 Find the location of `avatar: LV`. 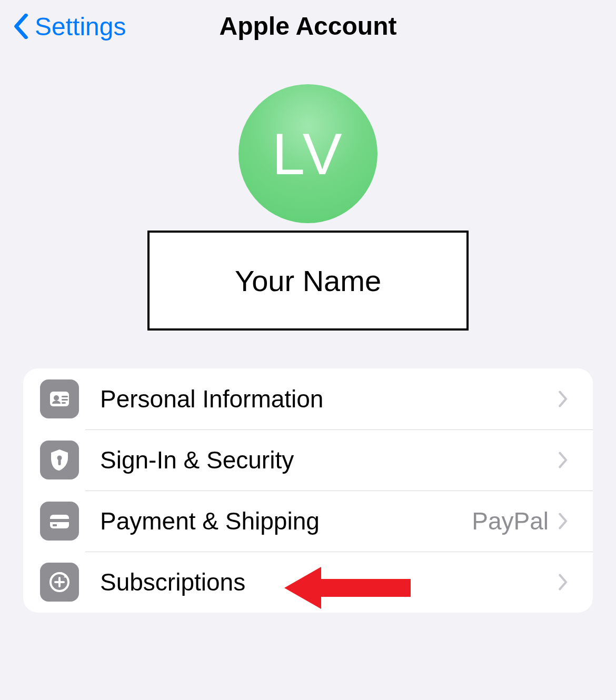

avatar: LV is located at coordinates (308, 154).